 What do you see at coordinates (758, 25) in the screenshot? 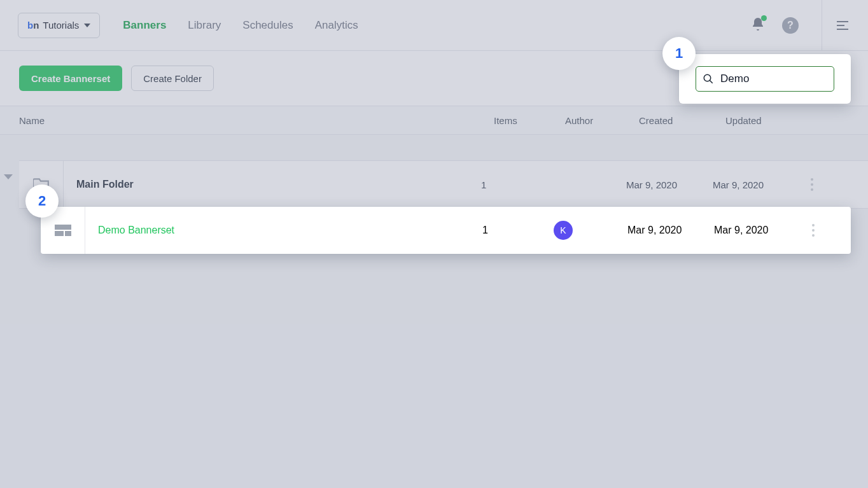
I see `notifications-button` at bounding box center [758, 25].